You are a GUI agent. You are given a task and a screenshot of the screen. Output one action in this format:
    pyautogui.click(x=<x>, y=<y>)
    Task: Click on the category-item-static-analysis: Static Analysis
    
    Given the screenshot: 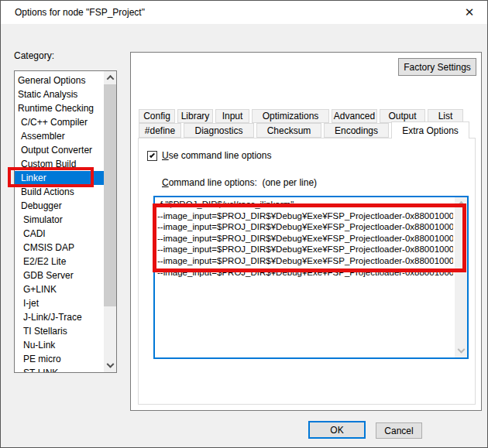 What is the action you would take?
    pyautogui.click(x=59, y=94)
    